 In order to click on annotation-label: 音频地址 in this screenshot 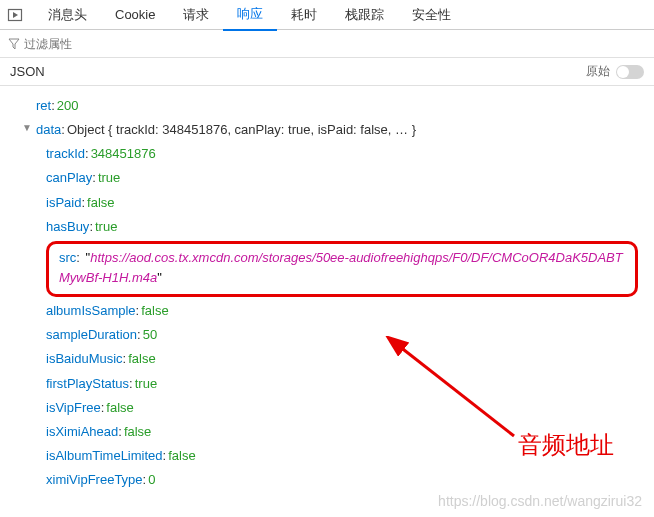, I will do `click(566, 444)`.